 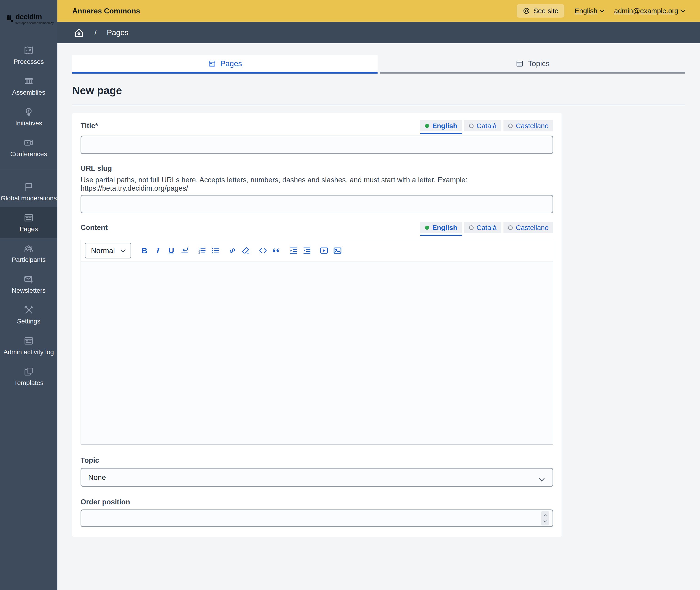 What do you see at coordinates (29, 254) in the screenshot?
I see `sidebar-item-participants: Participants` at bounding box center [29, 254].